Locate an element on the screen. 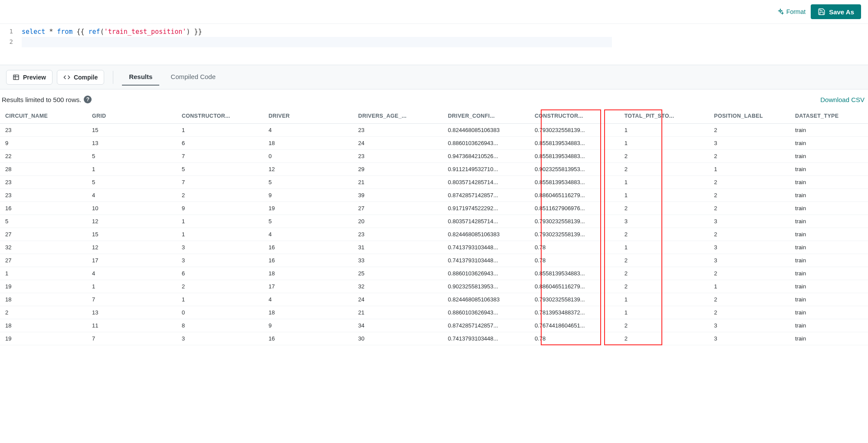 The height and width of the screenshot is (443, 868). table-cell: 0 is located at coordinates (308, 156).